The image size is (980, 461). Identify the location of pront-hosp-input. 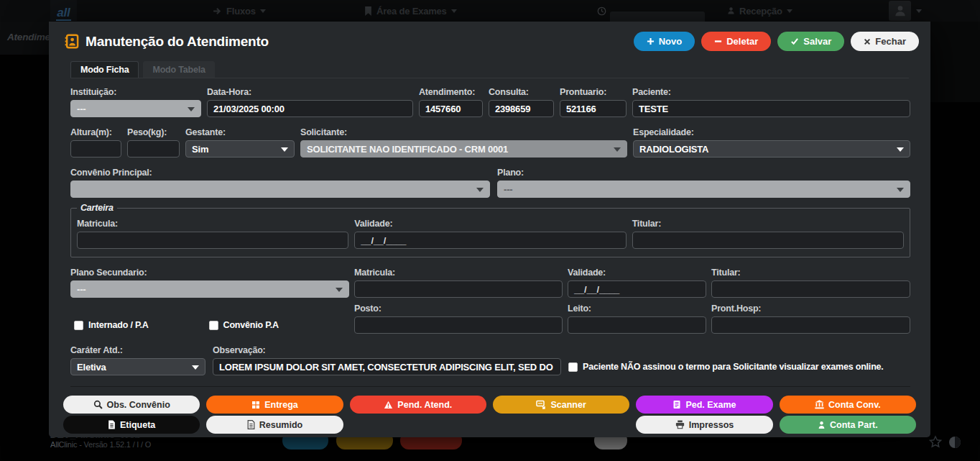
(810, 325).